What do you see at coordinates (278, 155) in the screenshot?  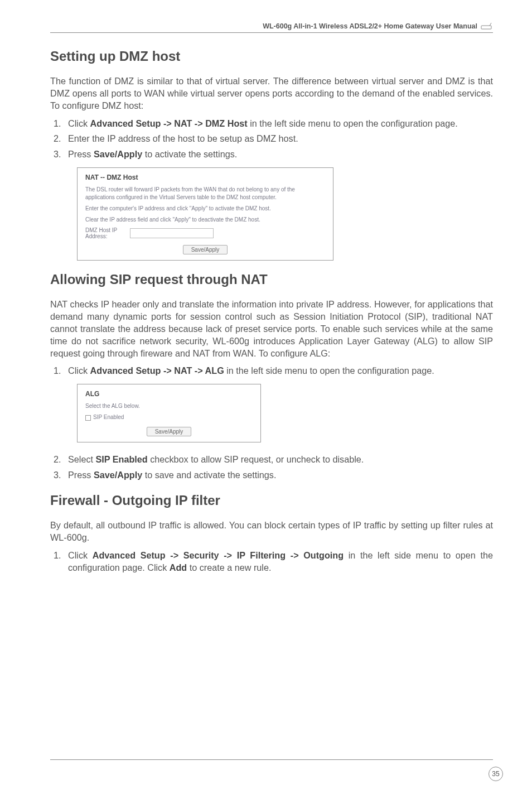 I see `dmz-step-3: Press Save/Apply to activate the setting…` at bounding box center [278, 155].